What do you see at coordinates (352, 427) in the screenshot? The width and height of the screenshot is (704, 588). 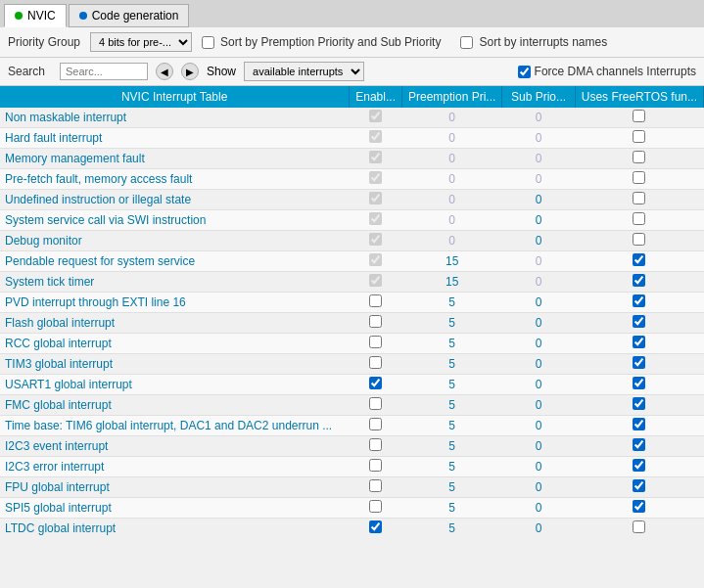 I see `table-row: Time base: TIM6 global interrupt, DAC1 a…` at bounding box center [352, 427].